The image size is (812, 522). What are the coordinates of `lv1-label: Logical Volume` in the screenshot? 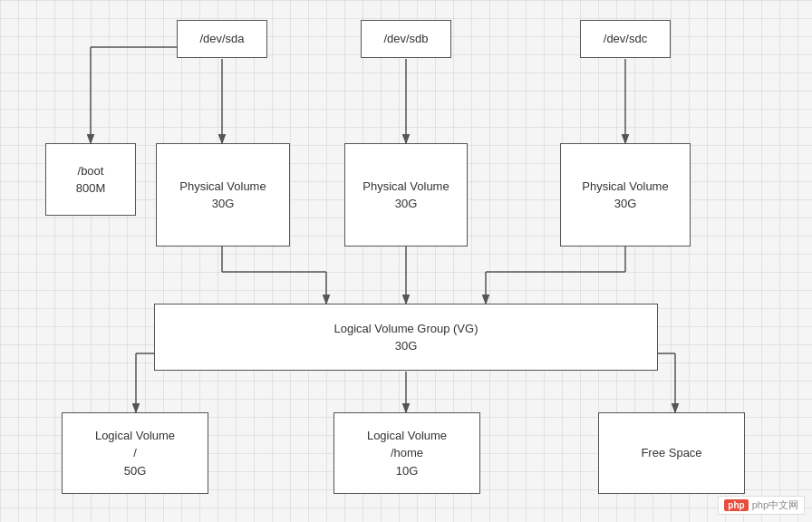 It's located at (135, 436).